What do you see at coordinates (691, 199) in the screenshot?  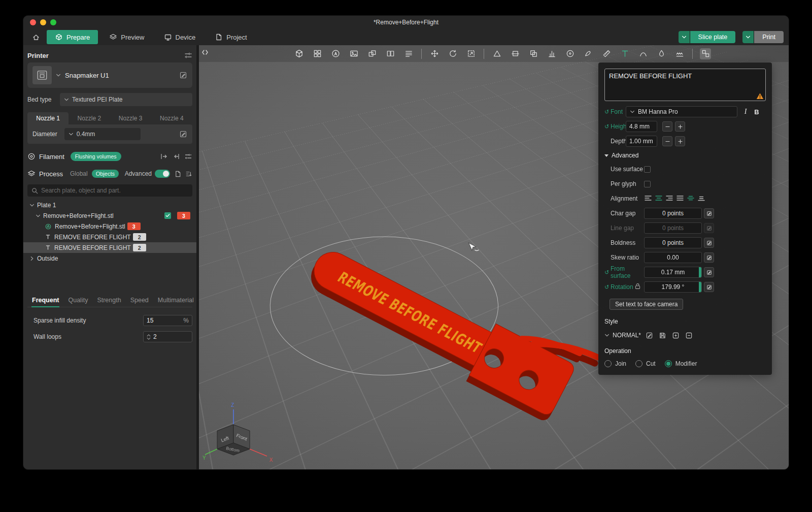 I see `align-middle-icon` at bounding box center [691, 199].